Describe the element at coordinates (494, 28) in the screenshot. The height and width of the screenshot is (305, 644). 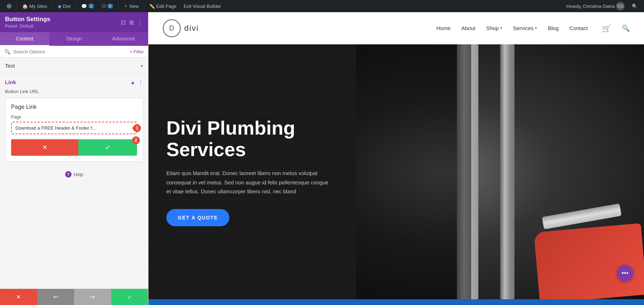
I see `nav-shop: Shop ▾` at that location.